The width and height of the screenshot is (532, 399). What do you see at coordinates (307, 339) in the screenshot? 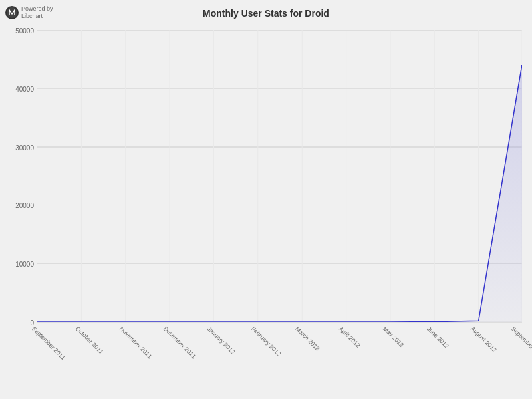
I see `x-label-mar2012: March 2012` at bounding box center [307, 339].